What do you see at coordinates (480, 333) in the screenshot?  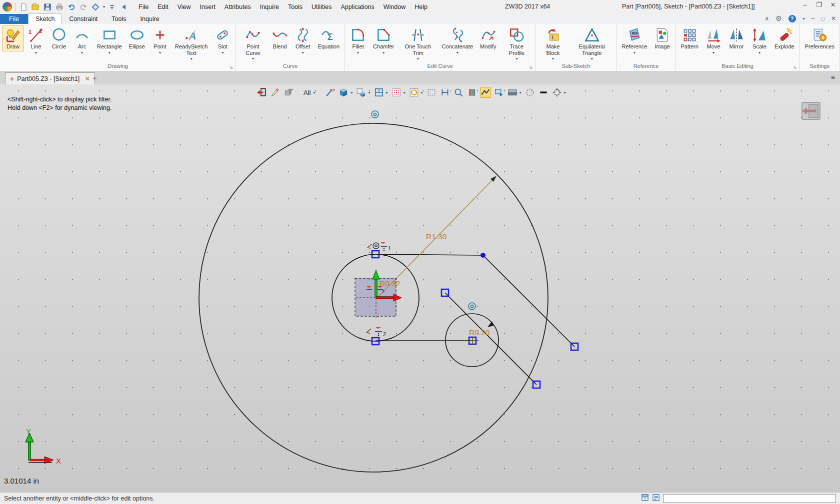 I see `dimension-r020: R0.20` at bounding box center [480, 333].